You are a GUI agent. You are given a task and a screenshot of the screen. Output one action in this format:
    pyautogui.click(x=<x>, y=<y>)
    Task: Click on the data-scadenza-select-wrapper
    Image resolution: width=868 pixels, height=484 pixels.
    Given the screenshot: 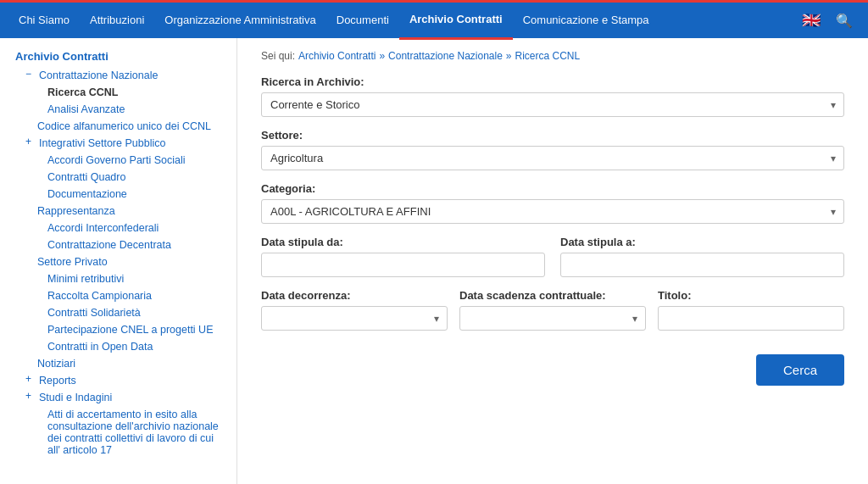 What is the action you would take?
    pyautogui.click(x=553, y=319)
    